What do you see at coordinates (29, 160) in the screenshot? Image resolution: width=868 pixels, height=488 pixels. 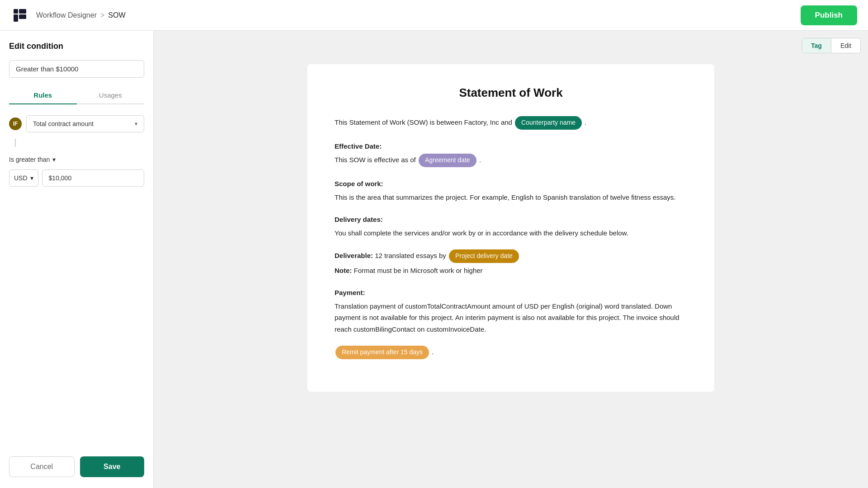 I see `operator-label: Is greater than` at bounding box center [29, 160].